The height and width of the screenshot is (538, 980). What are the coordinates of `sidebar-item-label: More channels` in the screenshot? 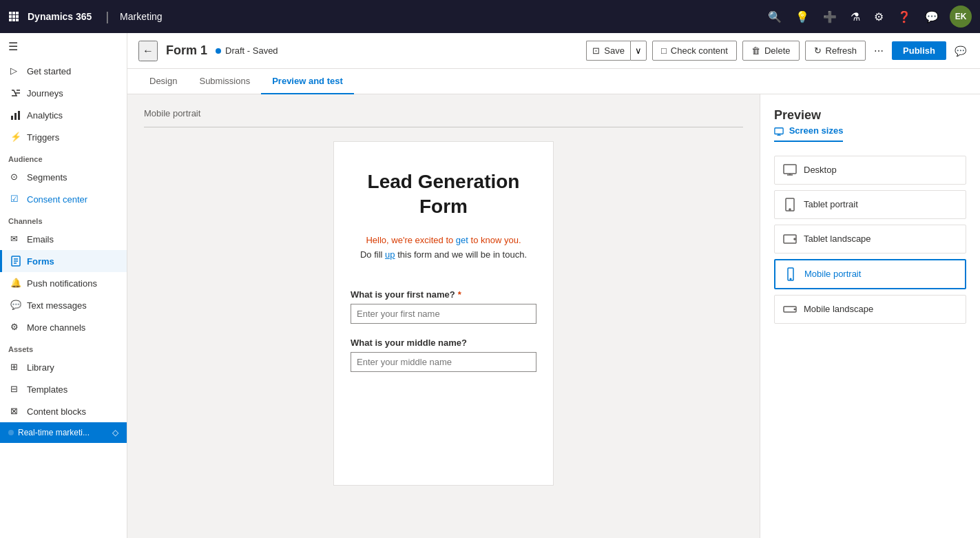 It's located at (56, 328).